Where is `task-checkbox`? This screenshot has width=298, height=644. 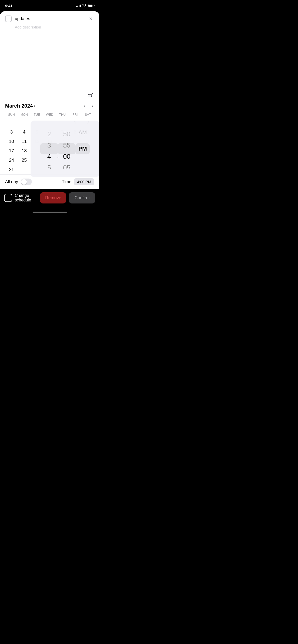
task-checkbox is located at coordinates (8, 19).